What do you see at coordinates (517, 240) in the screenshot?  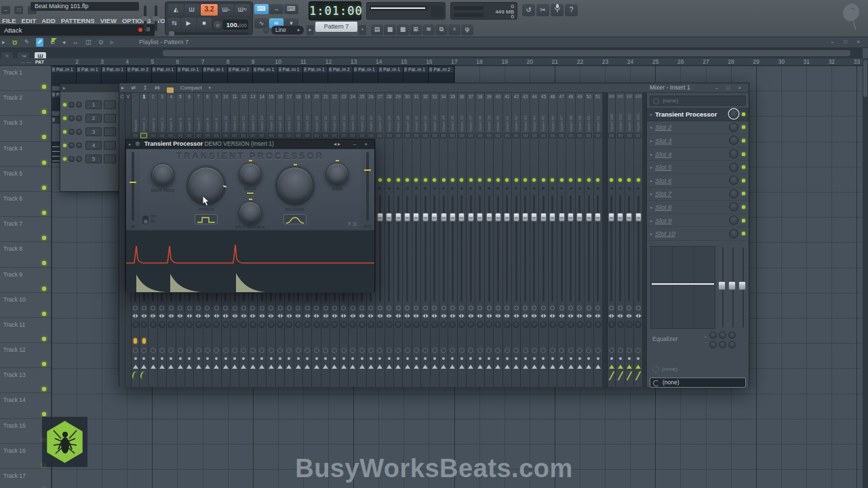 I see `mixer-channel-strip: 42 Insert 42` at bounding box center [517, 240].